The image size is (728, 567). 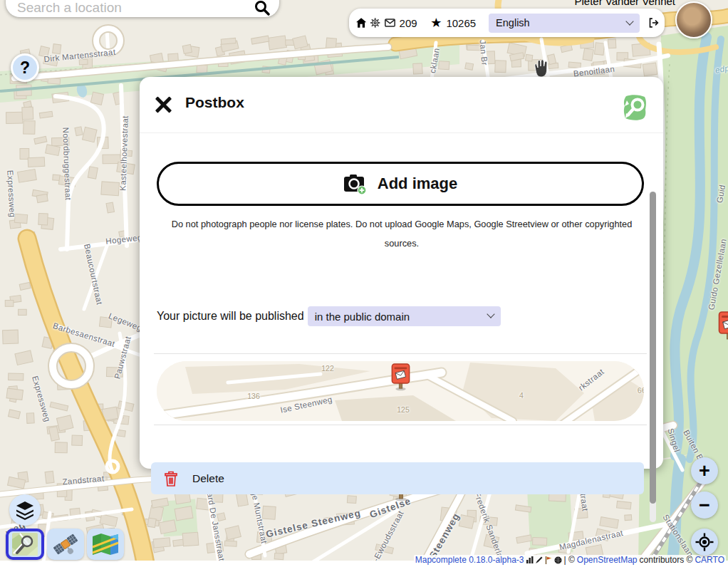 What do you see at coordinates (163, 105) in the screenshot?
I see `close-icon` at bounding box center [163, 105].